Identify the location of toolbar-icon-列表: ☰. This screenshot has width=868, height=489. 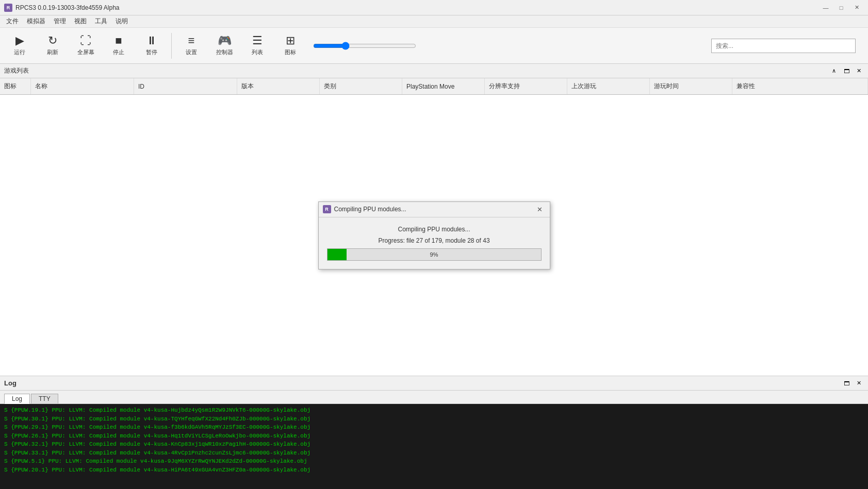
(257, 41).